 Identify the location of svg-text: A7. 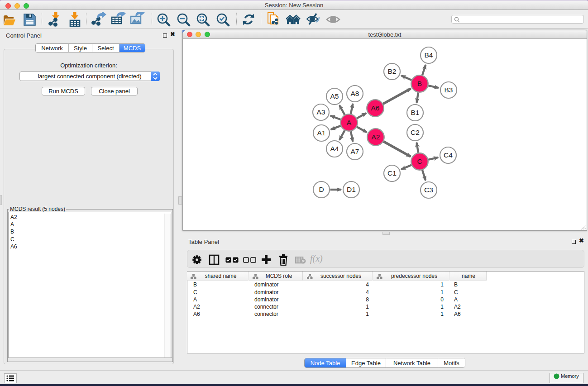
(355, 151).